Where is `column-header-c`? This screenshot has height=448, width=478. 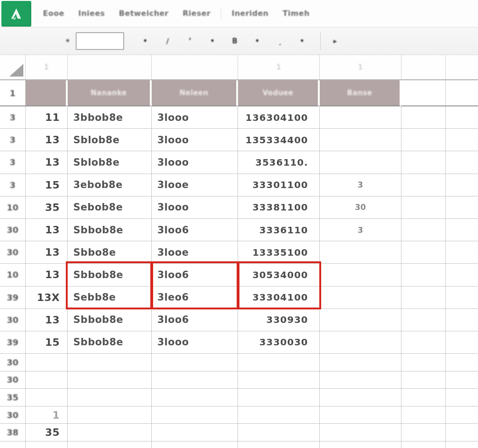 column-header-c is located at coordinates (195, 68).